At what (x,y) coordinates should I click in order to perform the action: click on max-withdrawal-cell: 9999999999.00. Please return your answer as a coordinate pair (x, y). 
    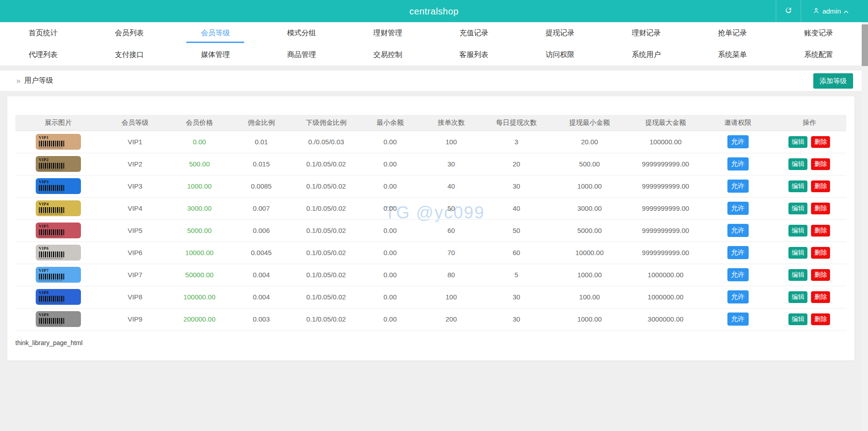
    Looking at the image, I should click on (665, 231).